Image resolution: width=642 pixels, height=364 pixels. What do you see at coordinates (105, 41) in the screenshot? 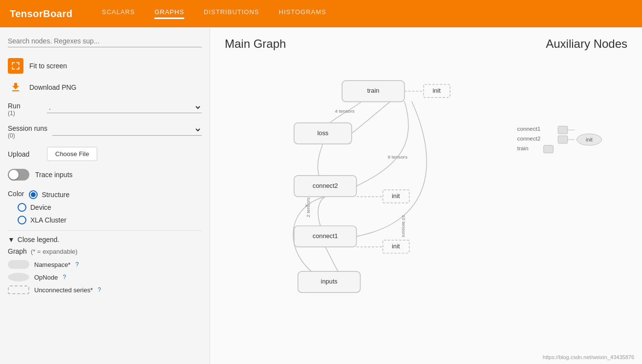
I see `search-input` at bounding box center [105, 41].